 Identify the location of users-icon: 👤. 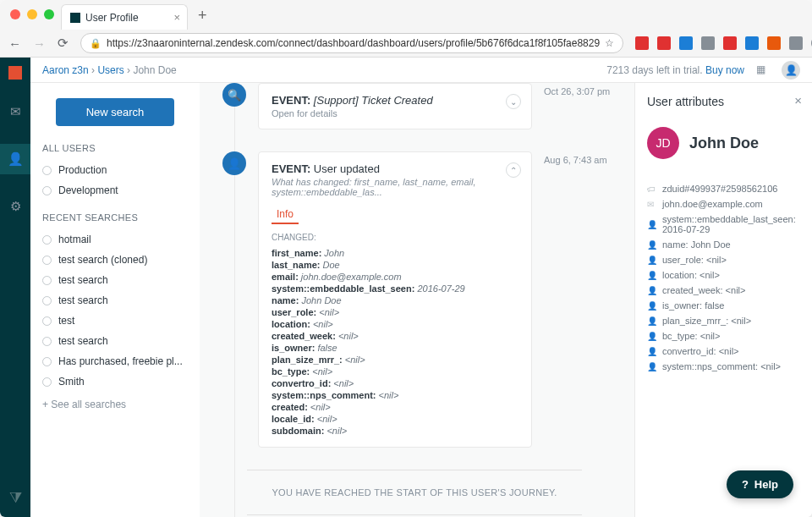
(15, 159).